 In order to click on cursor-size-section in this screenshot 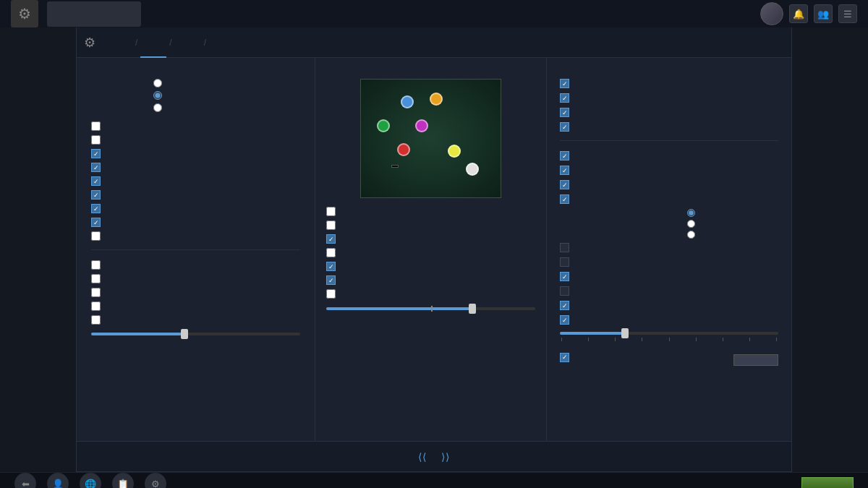, I will do `click(669, 335)`.